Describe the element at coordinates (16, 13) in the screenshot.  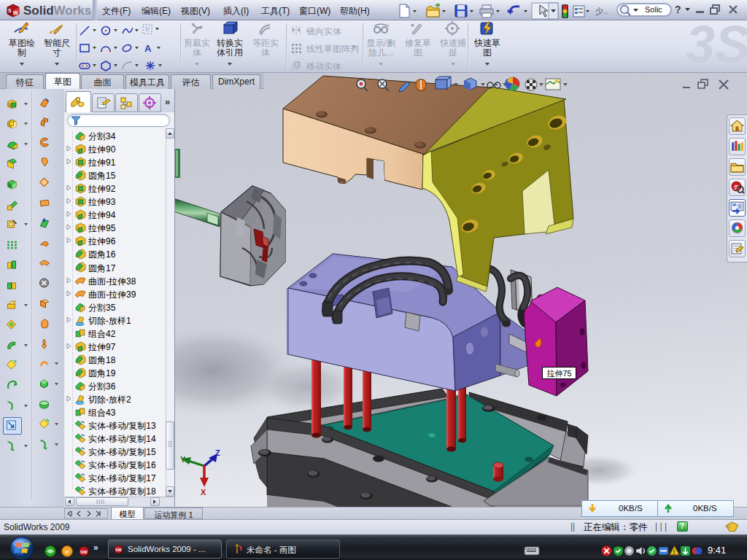
I see `svg-text: W` at that location.